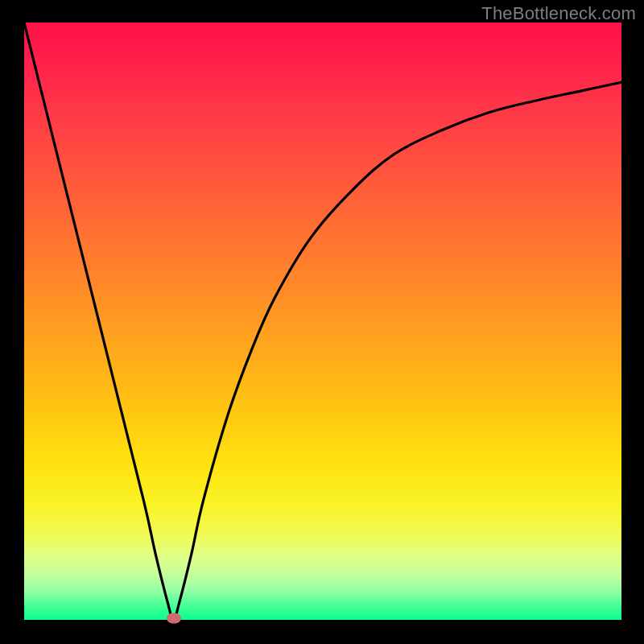 This screenshot has width=644, height=644. I want to click on minimum-marker, so click(174, 618).